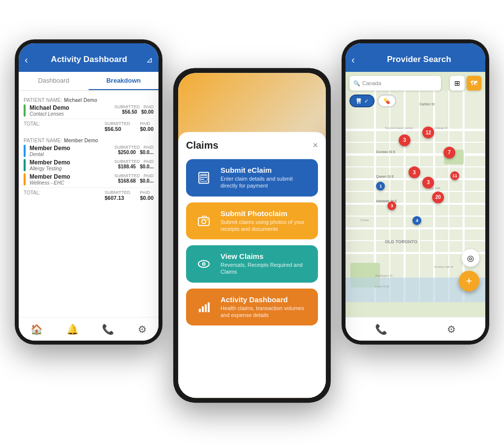  What do you see at coordinates (89, 151) in the screenshot?
I see `claim-item-2: Member Demo Dental SUBMITTED PAID $250.0…` at bounding box center [89, 151].